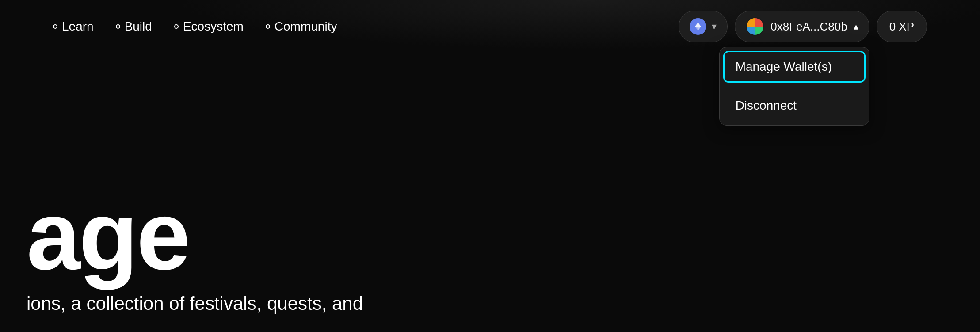 The image size is (980, 332). What do you see at coordinates (138, 27) in the screenshot?
I see `nav-label-build: Build` at bounding box center [138, 27].